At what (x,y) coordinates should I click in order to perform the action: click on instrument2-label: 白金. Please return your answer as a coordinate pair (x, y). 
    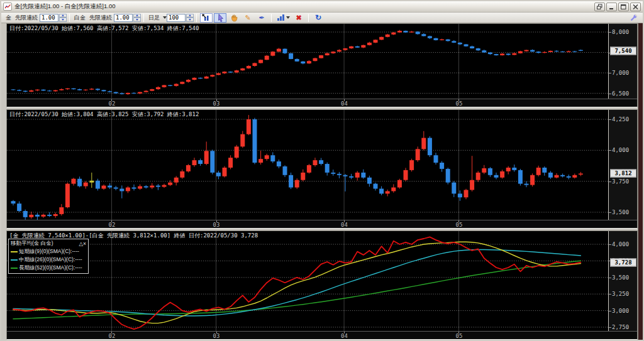
    Looking at the image, I should click on (80, 18).